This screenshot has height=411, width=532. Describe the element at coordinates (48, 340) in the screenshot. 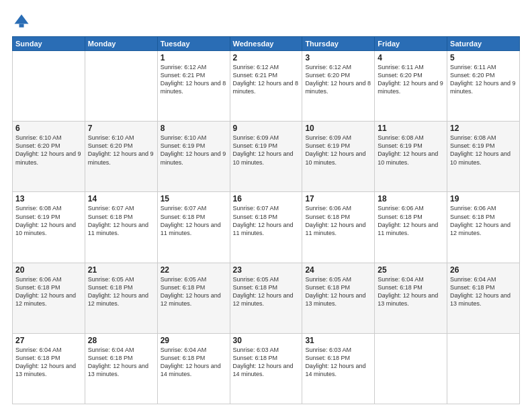

I see `day-number: 27` at that location.